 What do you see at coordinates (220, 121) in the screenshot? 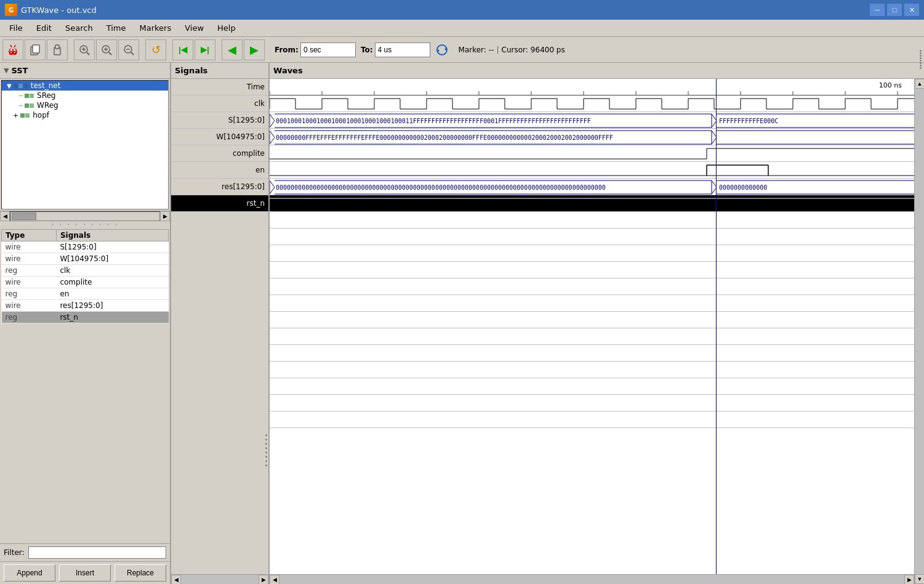
I see `signal-row-s: S[1295:0]` at bounding box center [220, 121].